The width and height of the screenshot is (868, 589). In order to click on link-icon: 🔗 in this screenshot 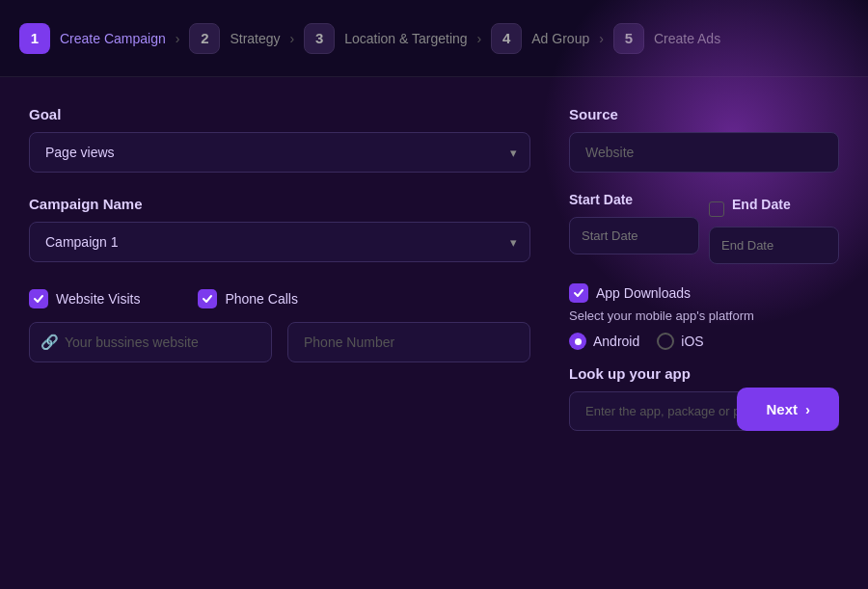, I will do `click(50, 342)`.